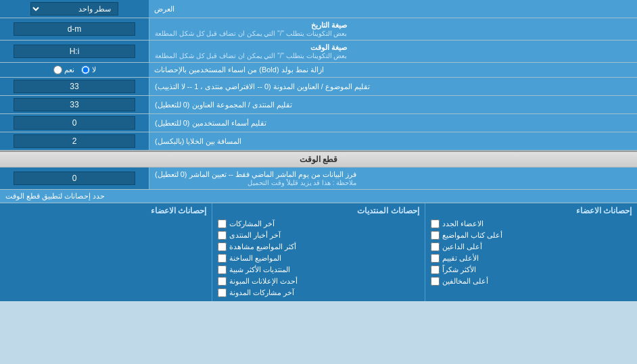 This screenshot has width=637, height=364. What do you see at coordinates (318, 281) in the screenshot?
I see `checkbox-announcements: أحدث الإعلانات المبونة` at bounding box center [318, 281].